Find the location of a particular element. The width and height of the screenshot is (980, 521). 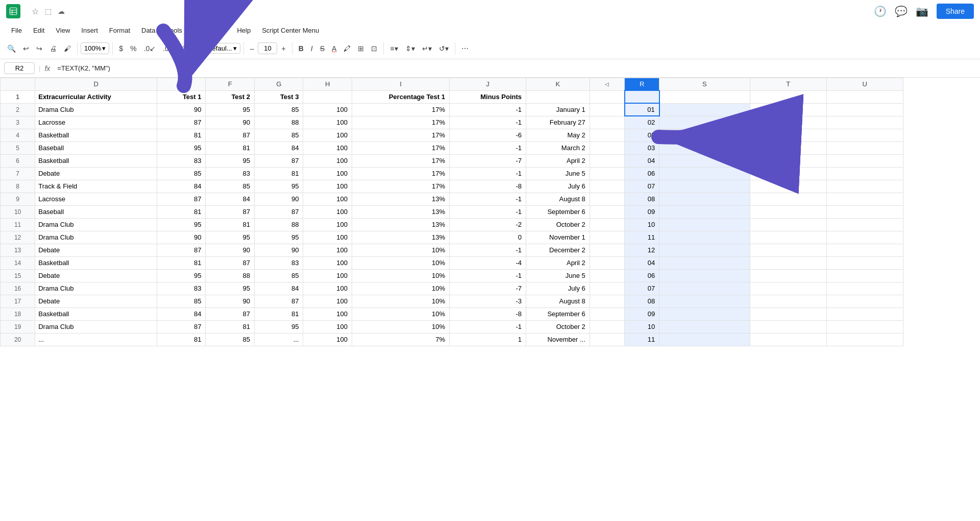

cell-D: Lacrosse is located at coordinates (96, 199).